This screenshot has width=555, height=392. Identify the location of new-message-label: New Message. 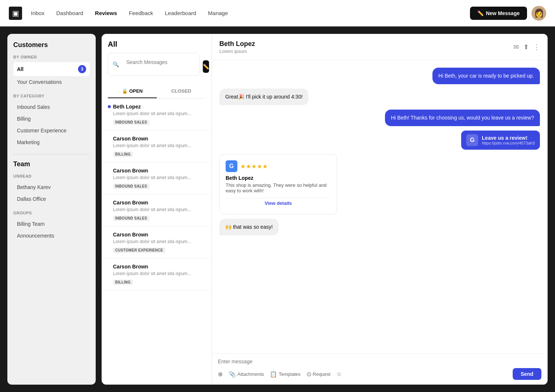
(503, 13).